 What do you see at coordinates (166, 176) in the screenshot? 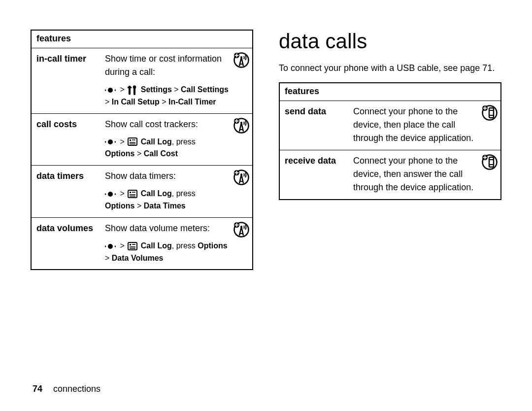
I see `feature-desc: Show data timers:` at bounding box center [166, 176].